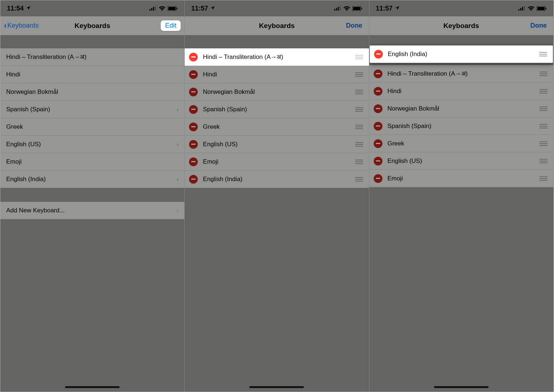 This screenshot has height=392, width=554. What do you see at coordinates (461, 54) in the screenshot?
I see `list-item-dragging: English (India)` at bounding box center [461, 54].